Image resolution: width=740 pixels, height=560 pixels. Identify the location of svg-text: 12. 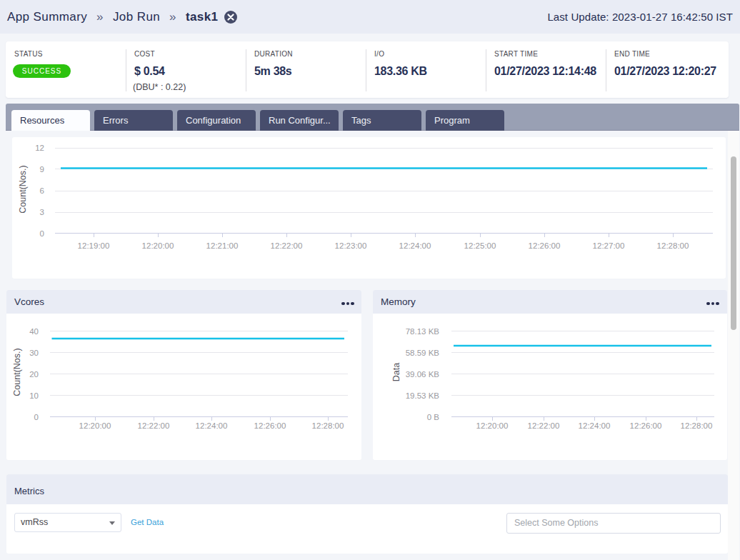
(40, 148).